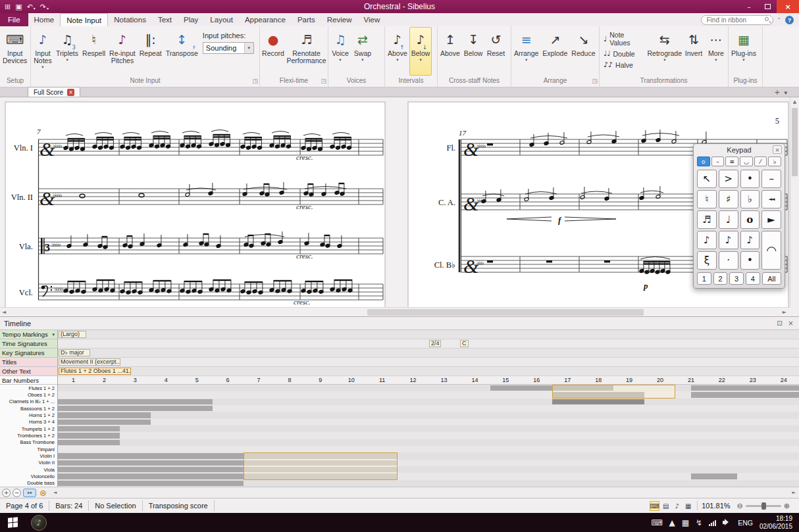 This screenshot has width=799, height=532. What do you see at coordinates (363, 51) in the screenshot?
I see `swap-button: ⇄Swap▾` at bounding box center [363, 51].